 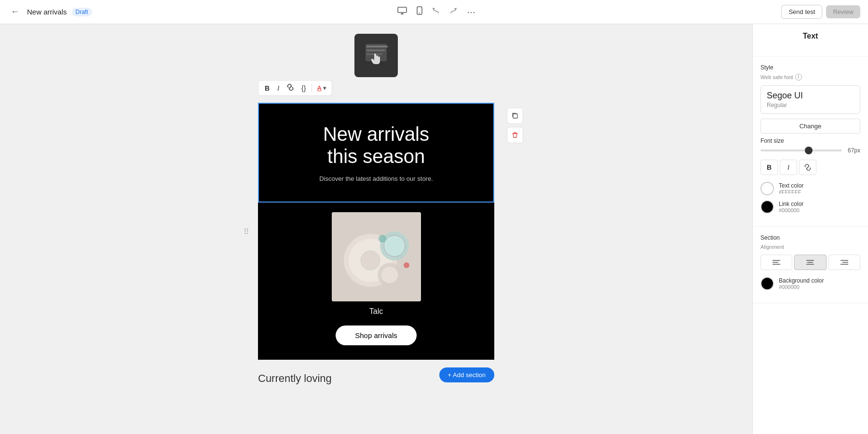 I want to click on drag-handle: ⠿, so click(x=246, y=231).